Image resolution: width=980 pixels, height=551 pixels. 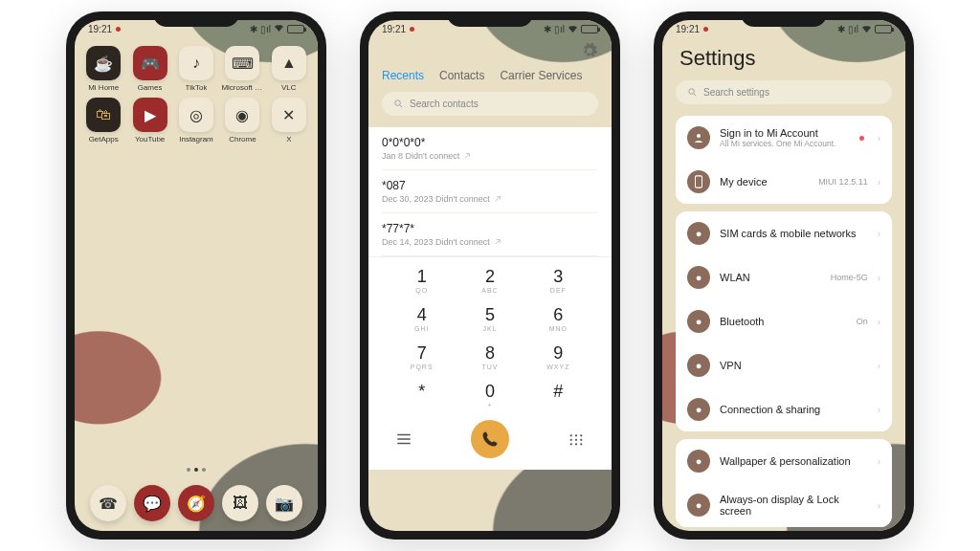 I want to click on settings-item-sub: All Mi services. One Mi Account., so click(x=785, y=143).